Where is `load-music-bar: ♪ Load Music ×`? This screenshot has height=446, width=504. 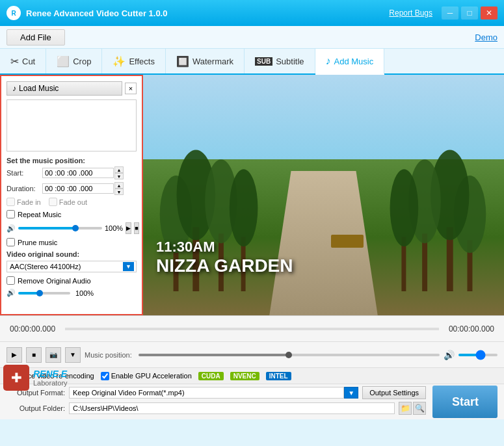 load-music-bar: ♪ Load Music × is located at coordinates (72, 88).